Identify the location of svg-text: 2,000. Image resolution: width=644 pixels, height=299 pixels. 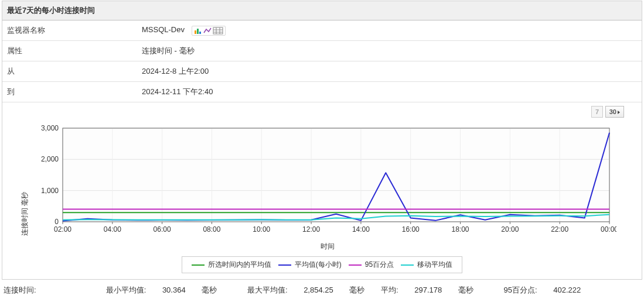
(50, 159).